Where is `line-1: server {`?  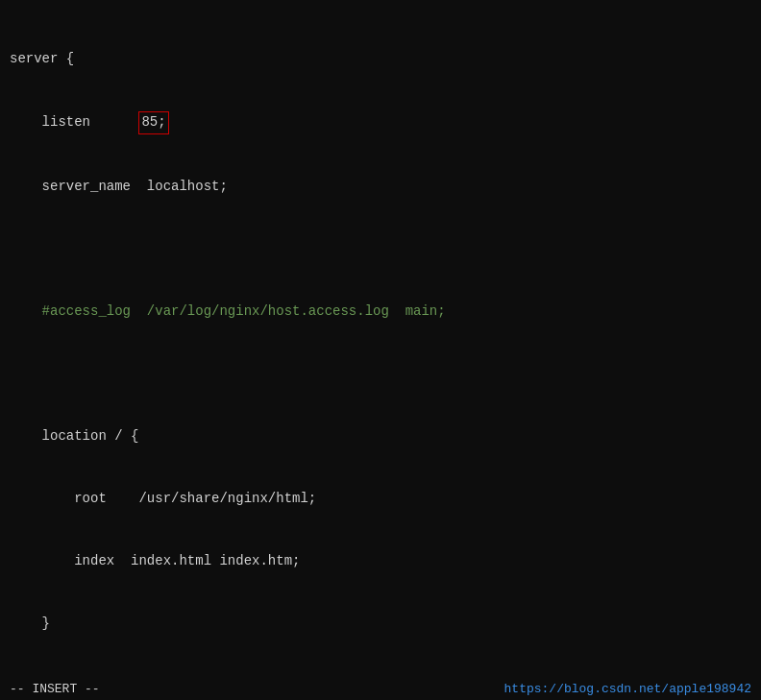 line-1: server { is located at coordinates (380, 60).